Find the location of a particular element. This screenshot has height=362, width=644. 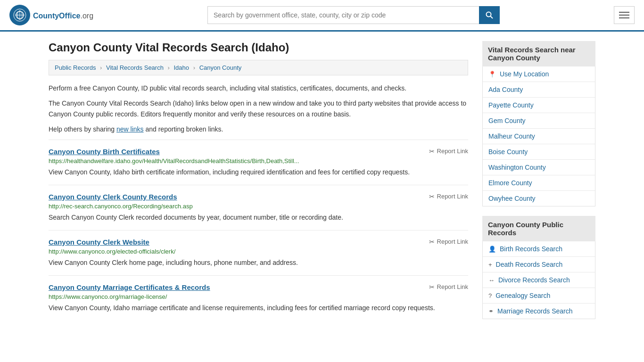

public-records-section: Canyon County Public Records 👤 Birth Rec… is located at coordinates (539, 268).